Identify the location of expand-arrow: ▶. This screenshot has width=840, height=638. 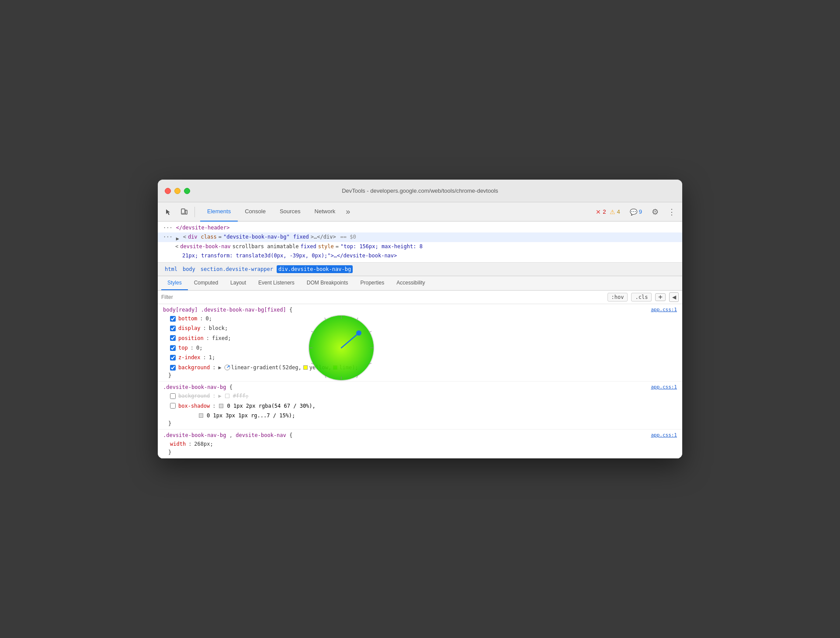
(179, 237).